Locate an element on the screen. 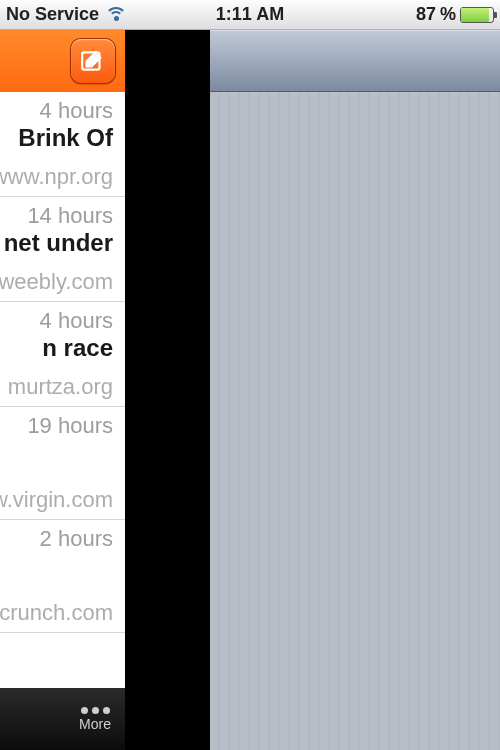 The image size is (500, 750). clock: 1:11 AM is located at coordinates (250, 14).